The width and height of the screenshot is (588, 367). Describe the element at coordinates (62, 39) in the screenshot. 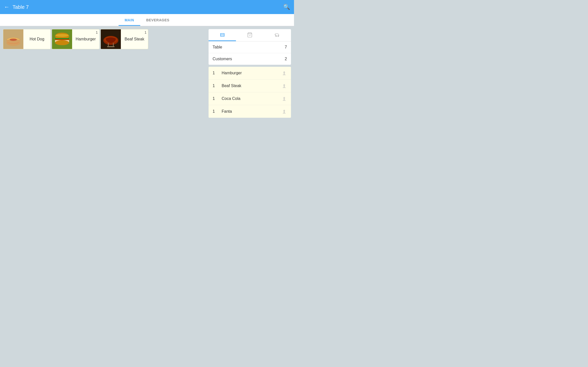

I see `hamburger-image` at that location.